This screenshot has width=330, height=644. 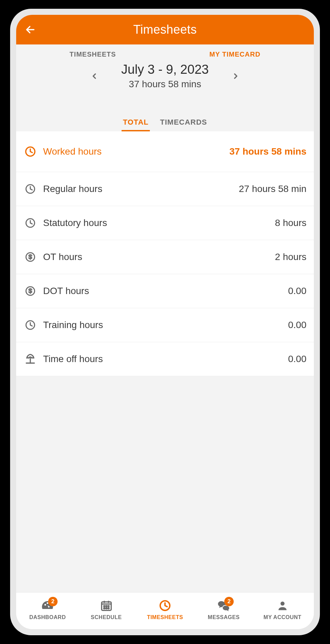 I want to click on nav-timesheets: TIMESHEETS, so click(x=165, y=610).